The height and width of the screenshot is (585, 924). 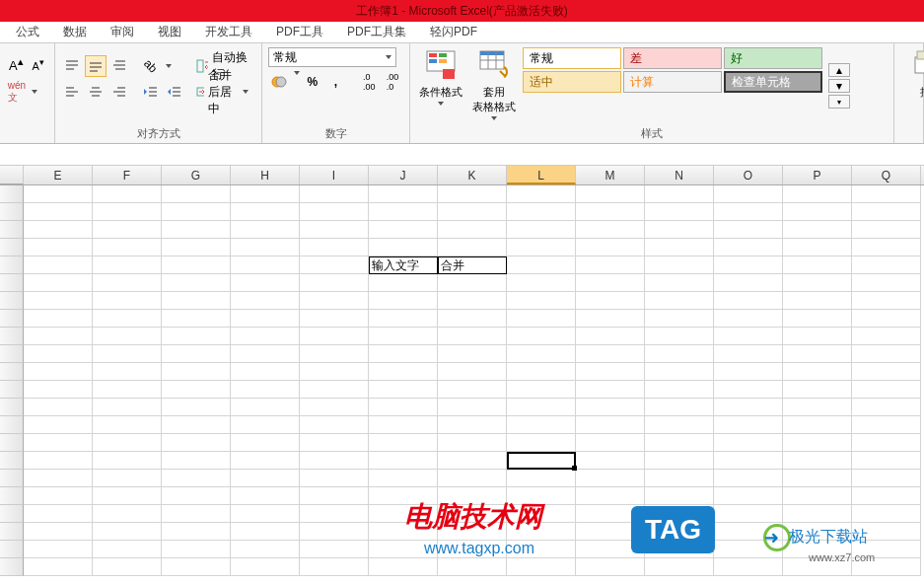 What do you see at coordinates (127, 176) in the screenshot?
I see `col-header-F: F` at bounding box center [127, 176].